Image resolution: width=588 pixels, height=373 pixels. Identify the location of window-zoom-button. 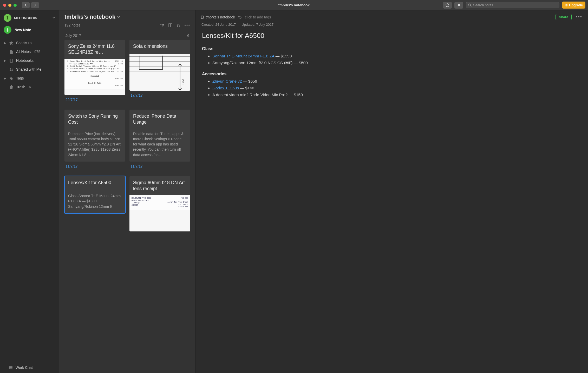
(15, 5).